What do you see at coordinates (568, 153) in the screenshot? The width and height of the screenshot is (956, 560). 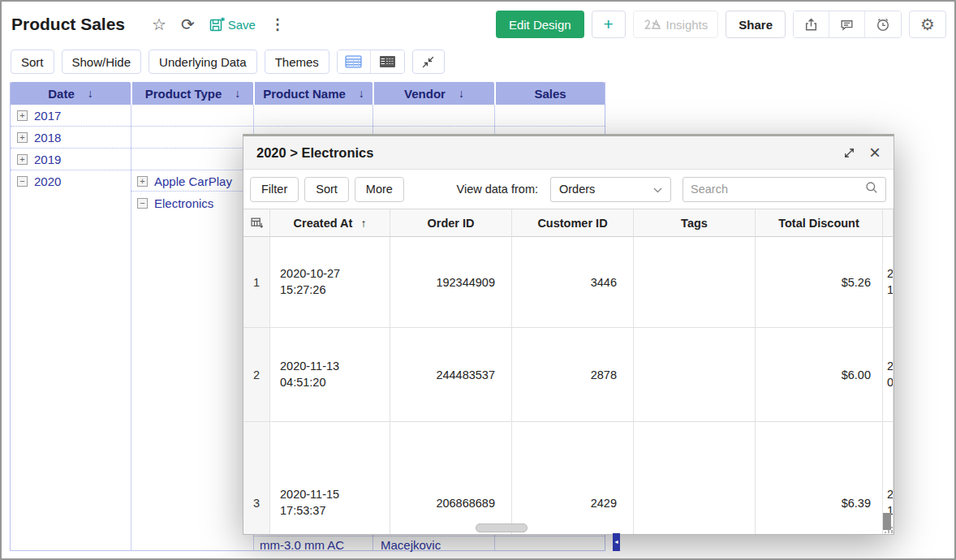 I see `modal-header: 2020 > Electronics ×` at bounding box center [568, 153].